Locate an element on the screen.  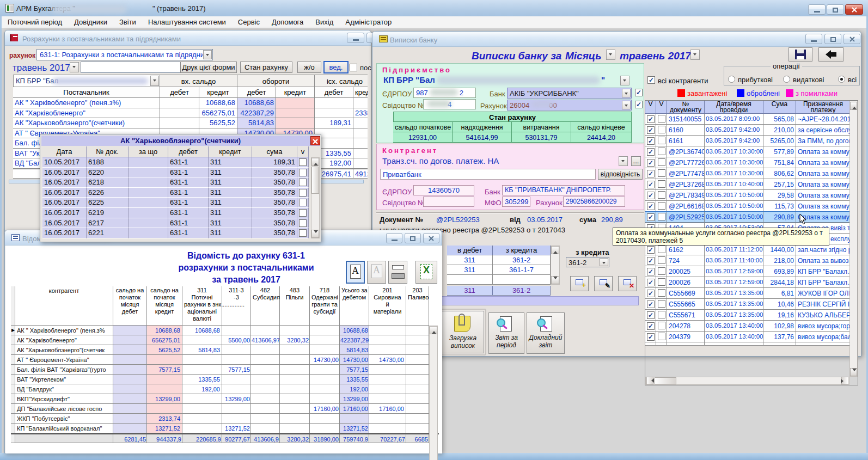
match-button: відповідність is located at coordinates (620, 174).